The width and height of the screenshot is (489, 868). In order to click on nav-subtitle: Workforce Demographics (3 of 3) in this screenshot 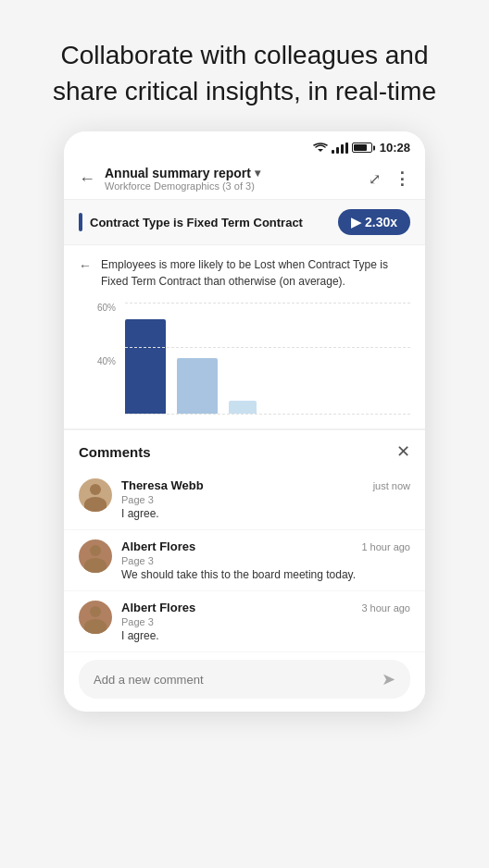, I will do `click(232, 186)`.